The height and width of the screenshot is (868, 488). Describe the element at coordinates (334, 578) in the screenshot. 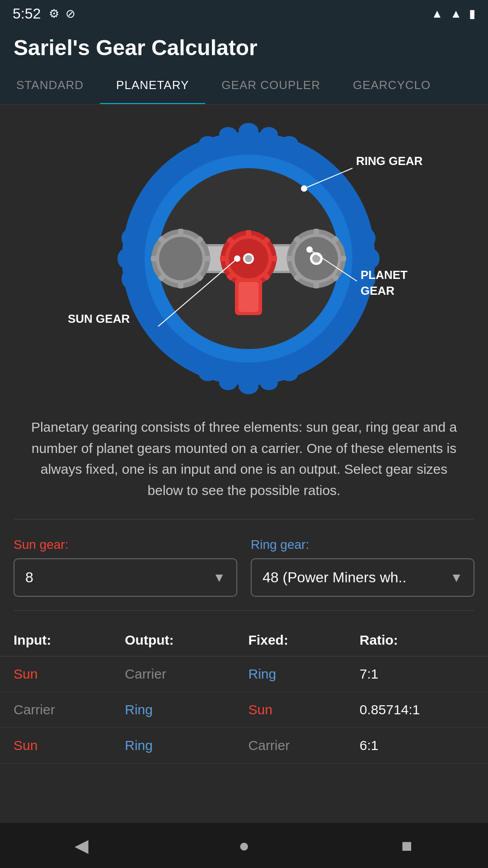

I see `ring-gear-value: 48 (Power Miners wh..` at that location.